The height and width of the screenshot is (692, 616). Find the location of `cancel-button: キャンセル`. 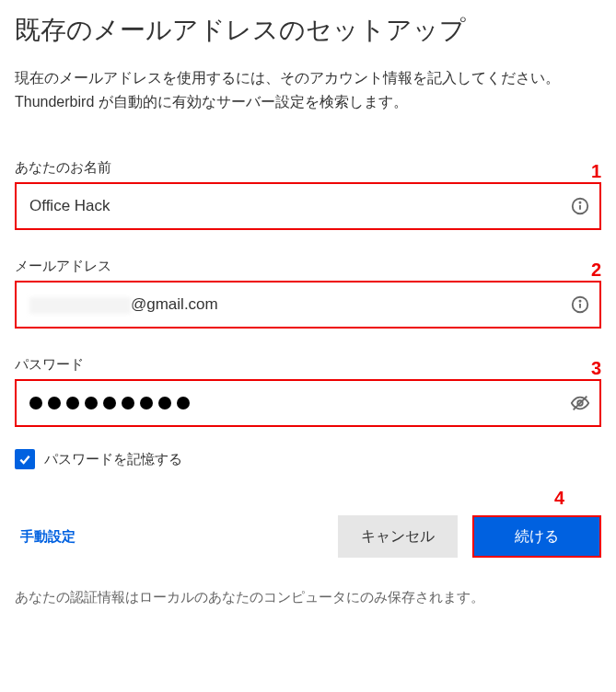

cancel-button: キャンセル is located at coordinates (398, 536).